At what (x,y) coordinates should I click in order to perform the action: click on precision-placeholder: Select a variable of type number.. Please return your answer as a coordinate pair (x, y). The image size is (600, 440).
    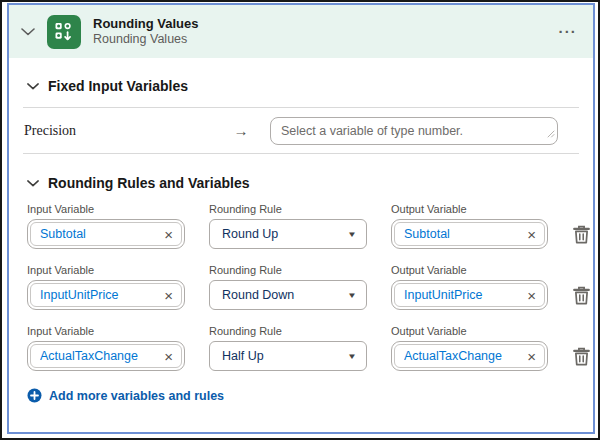
    Looking at the image, I should click on (372, 131).